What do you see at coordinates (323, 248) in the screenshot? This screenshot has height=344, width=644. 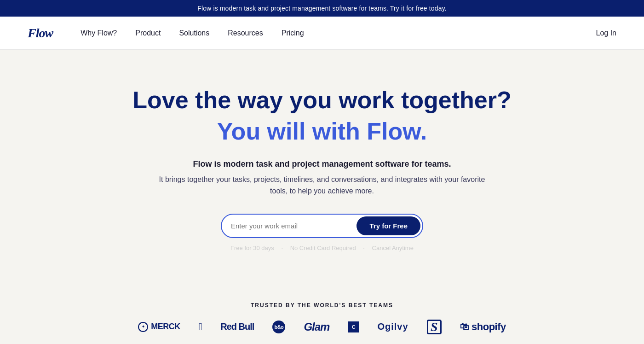 I see `note-no-card: No Credit Card Required` at bounding box center [323, 248].